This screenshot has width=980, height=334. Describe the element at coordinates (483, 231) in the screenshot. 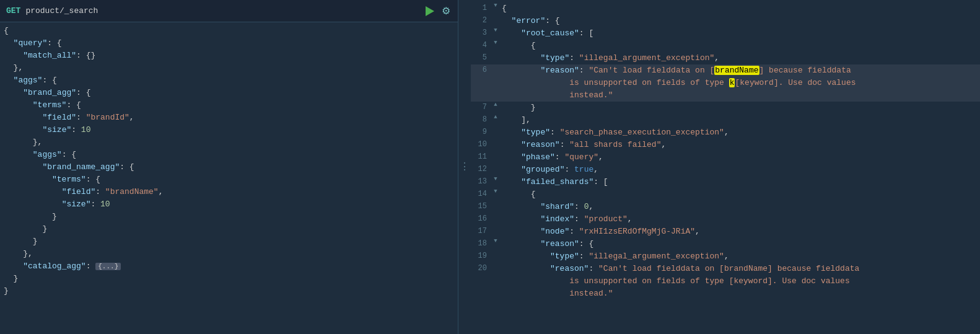

I see `line-number: 17` at that location.